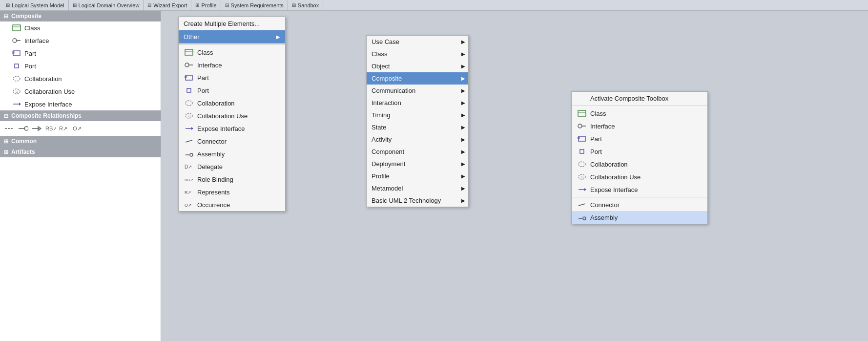 The height and width of the screenshot is (341, 868). Describe the element at coordinates (206, 5) in the screenshot. I see `tab-profile: ⊞ Profile` at that location.